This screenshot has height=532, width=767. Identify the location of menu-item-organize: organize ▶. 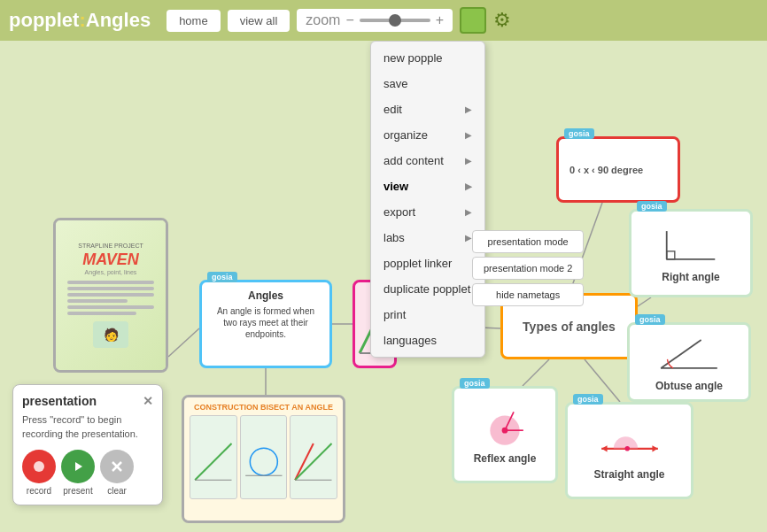
(428, 135).